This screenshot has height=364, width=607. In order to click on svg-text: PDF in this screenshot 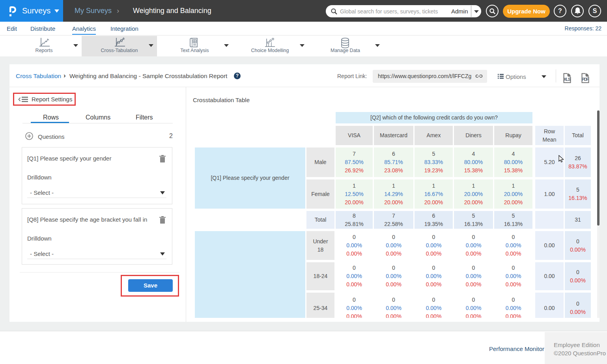, I will do `click(585, 79)`.